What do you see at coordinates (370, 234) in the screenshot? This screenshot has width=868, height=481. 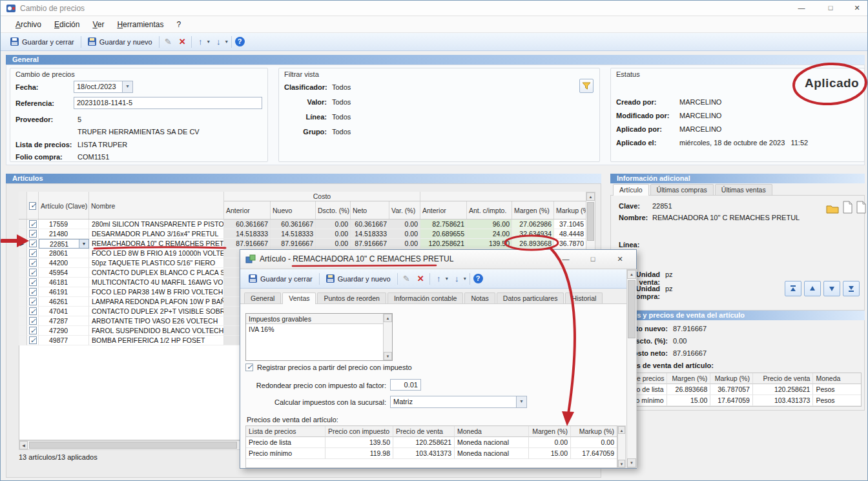 I see `cell-neto: 14.518333` at bounding box center [370, 234].